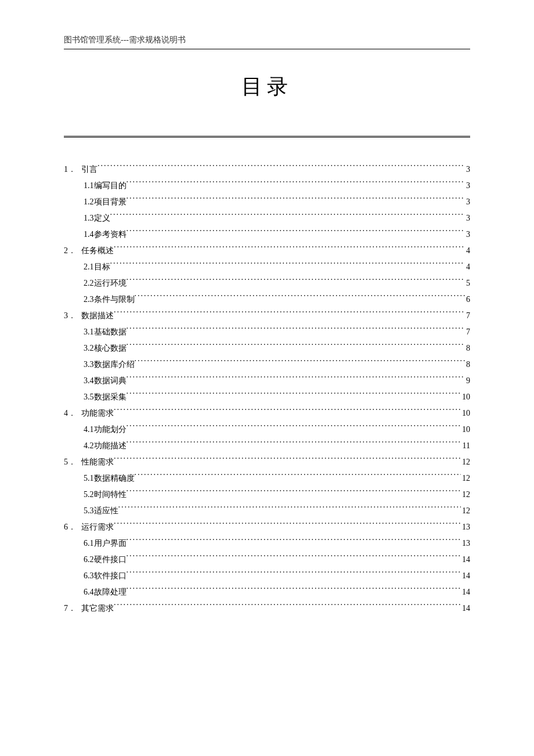 The height and width of the screenshot is (756, 534). What do you see at coordinates (89, 348) in the screenshot?
I see `toc-entry-number: 3.2` at bounding box center [89, 348].